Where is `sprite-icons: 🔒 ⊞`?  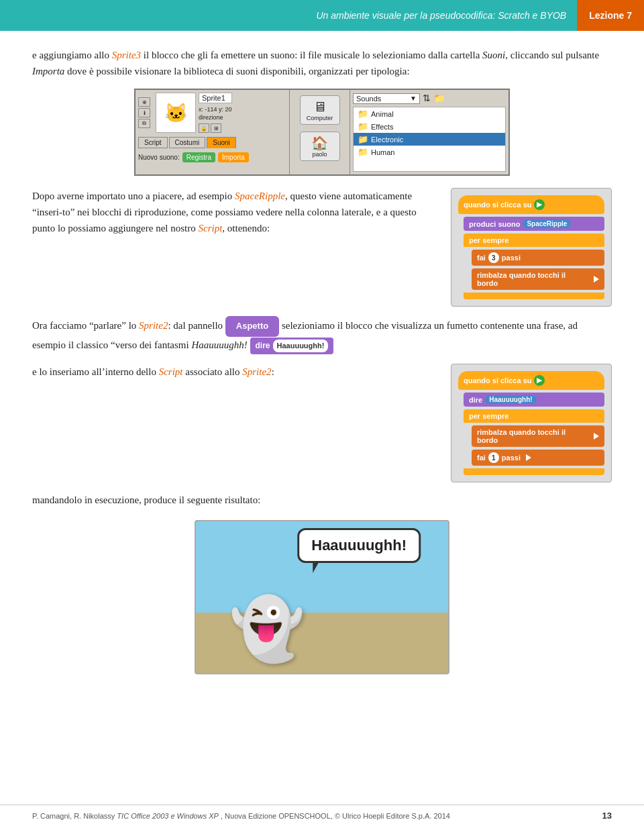 sprite-icons: 🔒 ⊞ is located at coordinates (215, 128).